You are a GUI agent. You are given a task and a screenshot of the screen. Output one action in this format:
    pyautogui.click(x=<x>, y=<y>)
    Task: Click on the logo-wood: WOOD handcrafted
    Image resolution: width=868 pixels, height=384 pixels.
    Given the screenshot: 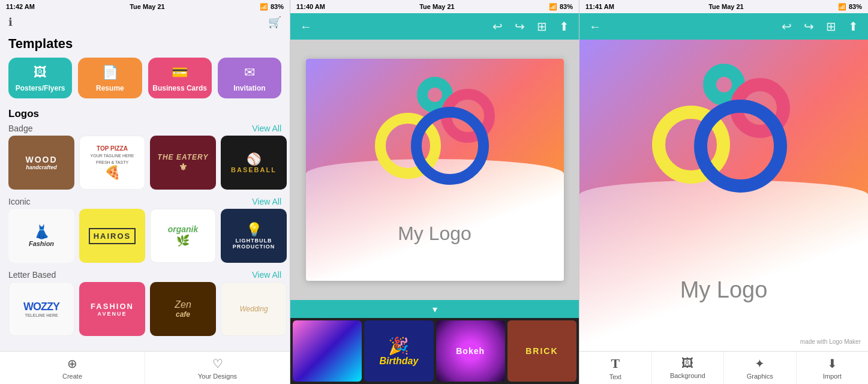 What is the action you would take?
    pyautogui.click(x=41, y=163)
    